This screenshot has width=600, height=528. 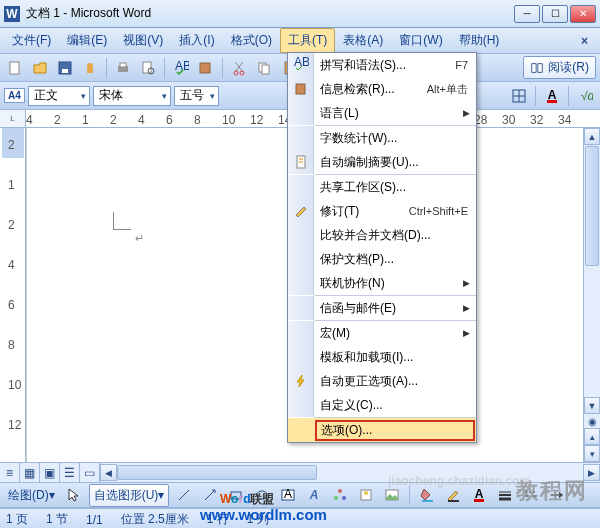 I want to click on next-page-button: ▾, so click(x=592, y=454).